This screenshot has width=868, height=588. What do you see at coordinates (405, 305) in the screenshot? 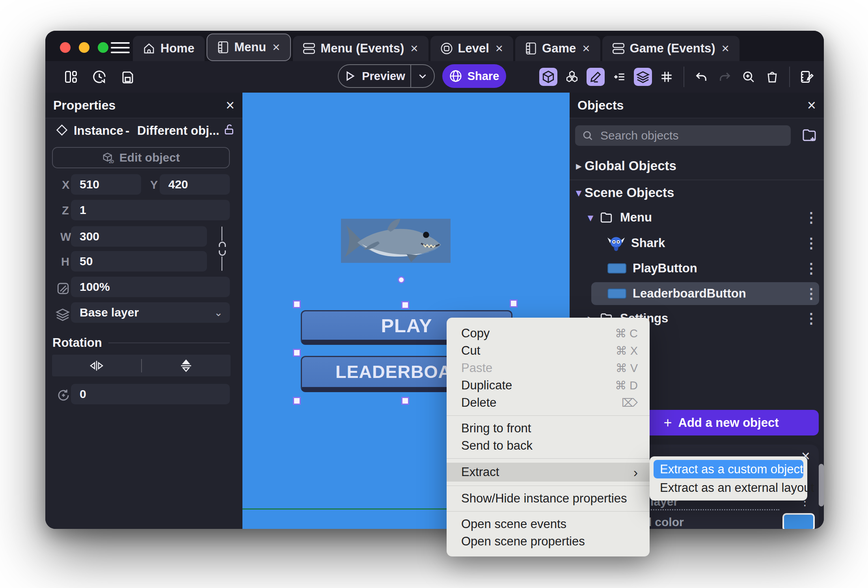
I see `selection-handle-top-center` at bounding box center [405, 305].